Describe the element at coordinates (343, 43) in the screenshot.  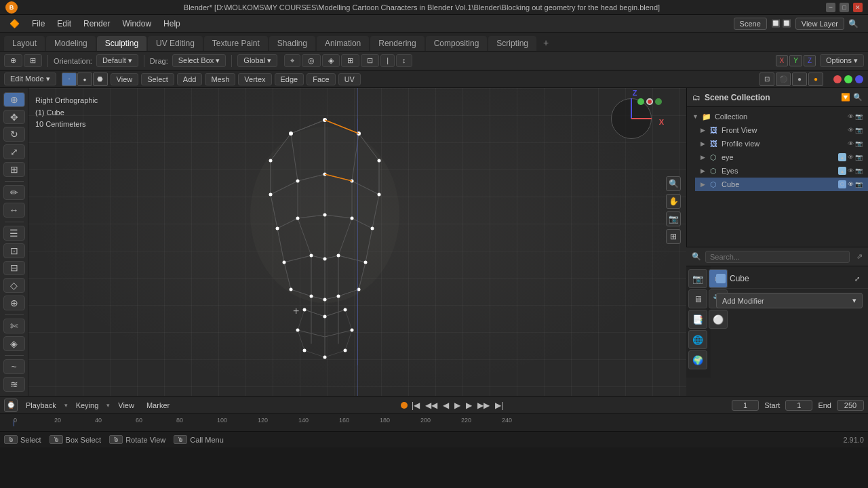
I see `tab-animation: Animation` at that location.